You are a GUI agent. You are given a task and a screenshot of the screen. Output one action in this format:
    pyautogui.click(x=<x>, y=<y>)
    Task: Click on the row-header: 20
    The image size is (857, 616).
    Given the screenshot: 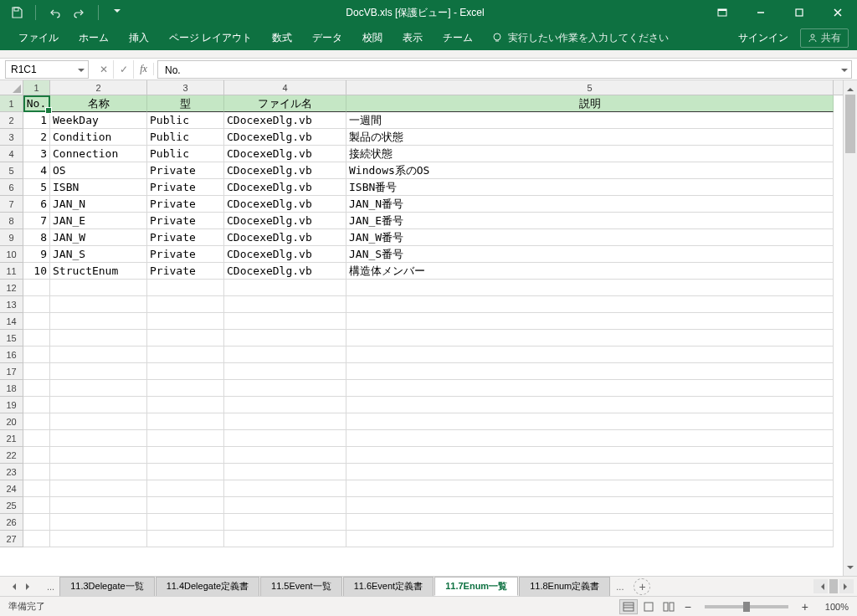 What is the action you would take?
    pyautogui.click(x=12, y=422)
    